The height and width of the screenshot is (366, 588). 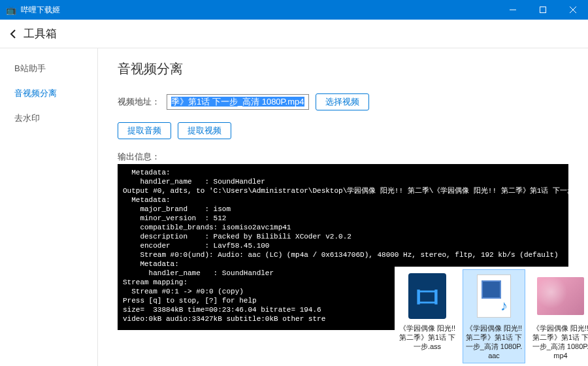 I want to click on video-thumbnail-icon, so click(x=561, y=296).